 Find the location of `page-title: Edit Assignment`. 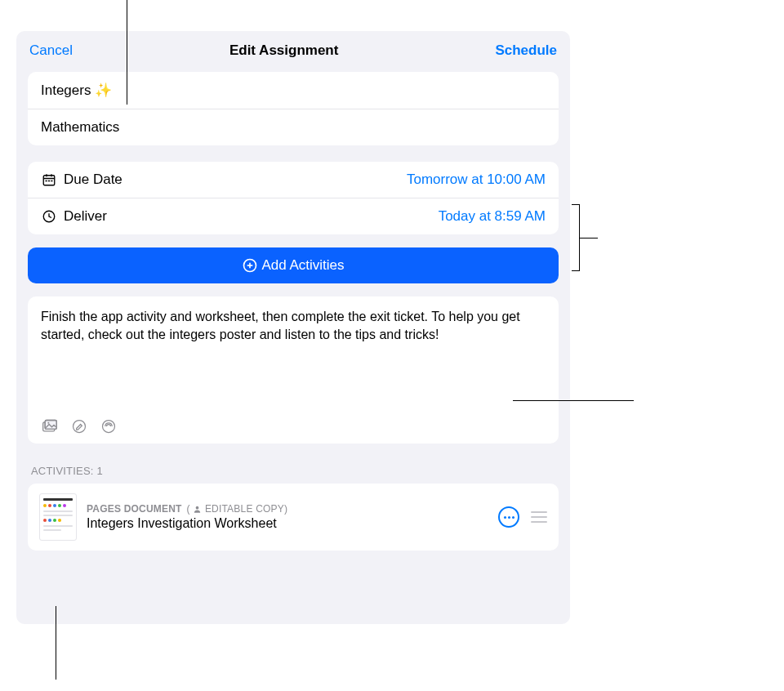

page-title: Edit Assignment is located at coordinates (284, 51).